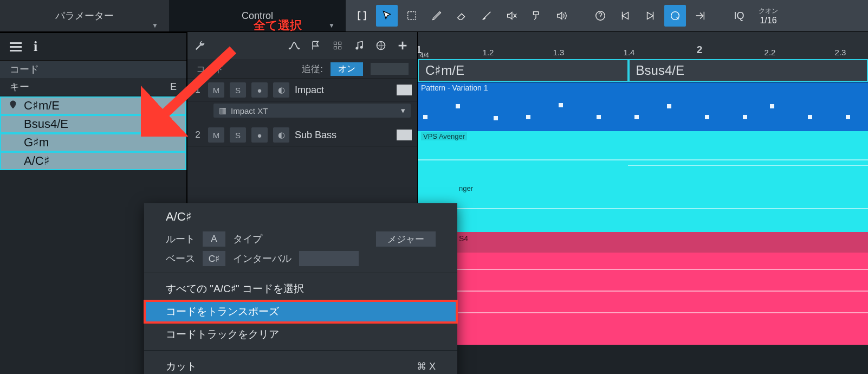 Image resolution: width=868 pixels, height=374 pixels. Describe the element at coordinates (536, 16) in the screenshot. I see `paint-tool-icon` at that location.